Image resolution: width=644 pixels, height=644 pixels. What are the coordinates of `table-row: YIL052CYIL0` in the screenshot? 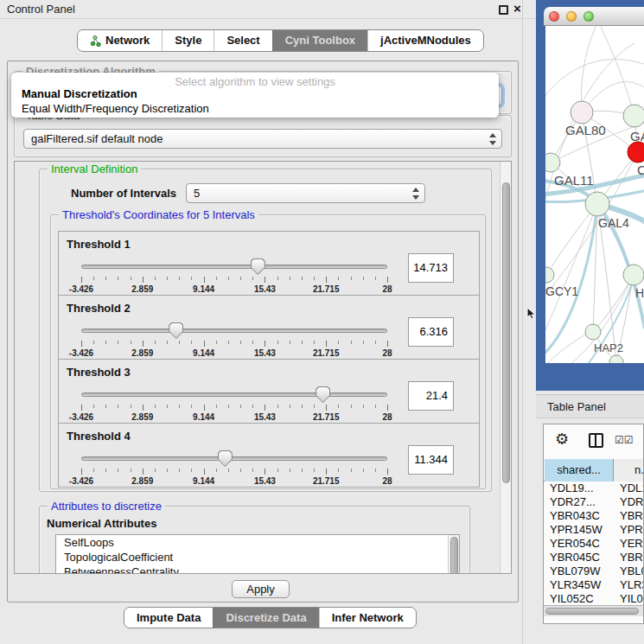 It's located at (594, 599).